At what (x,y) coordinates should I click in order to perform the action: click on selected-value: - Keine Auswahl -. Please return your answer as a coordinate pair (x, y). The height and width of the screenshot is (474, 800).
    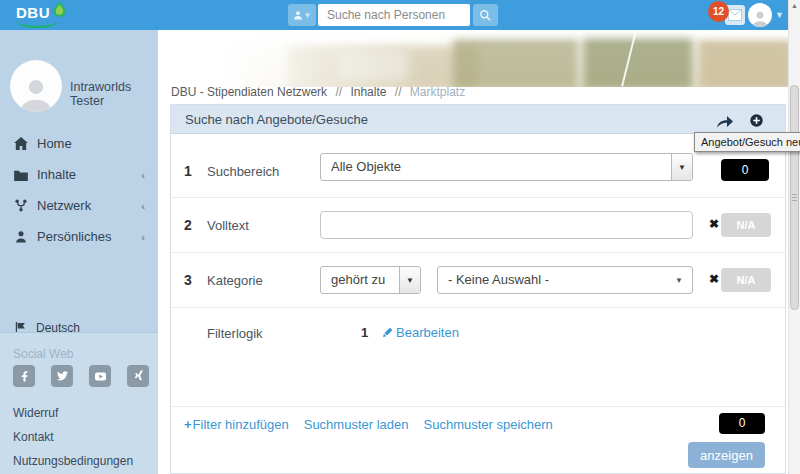
    Looking at the image, I should click on (498, 280).